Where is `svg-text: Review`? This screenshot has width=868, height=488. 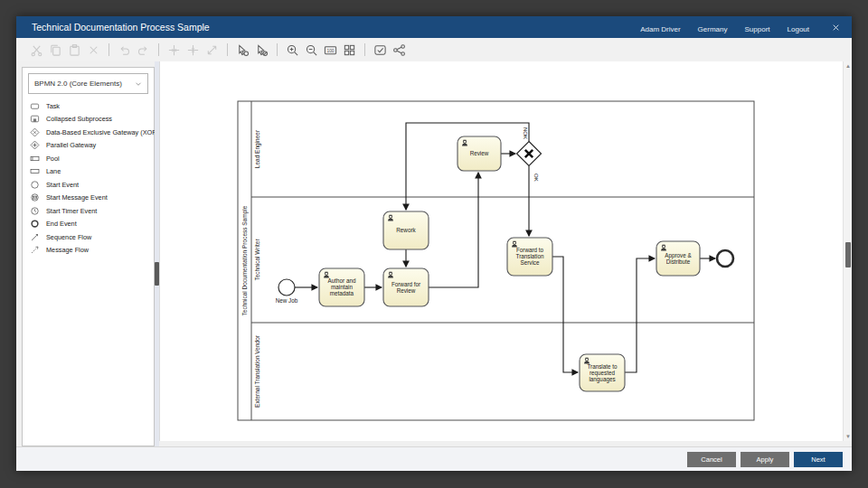 svg-text: Review is located at coordinates (479, 154).